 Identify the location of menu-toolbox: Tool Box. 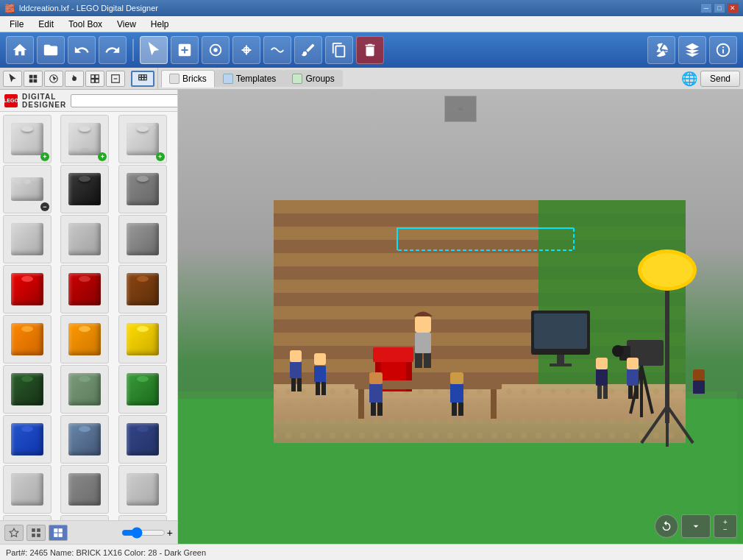
(85, 24).